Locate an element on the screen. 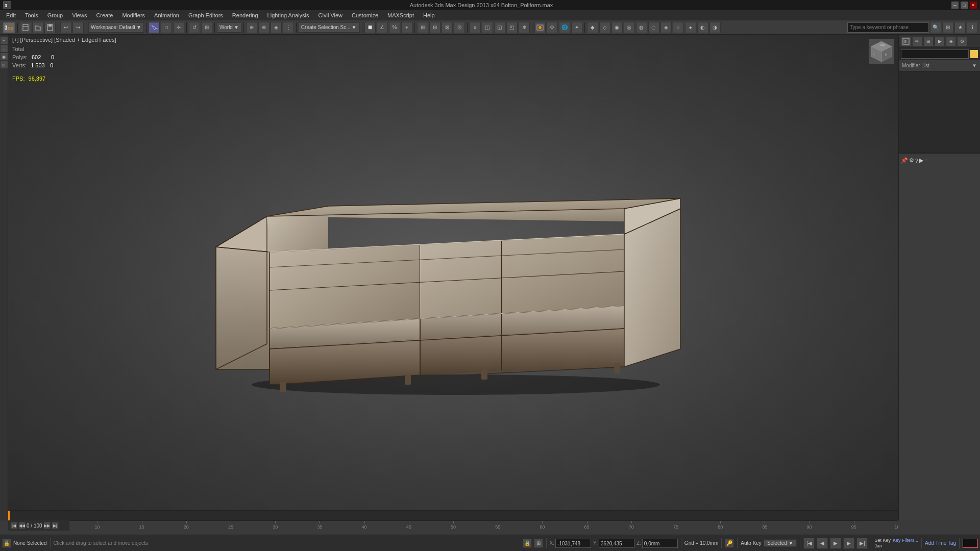 The width and height of the screenshot is (980, 551). undo-btn: ↩ is located at coordinates (66, 28).